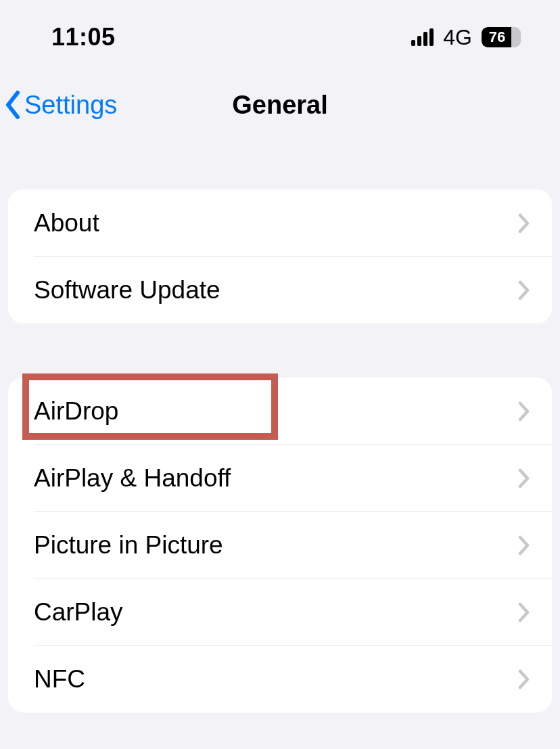  Describe the element at coordinates (280, 411) in the screenshot. I see `row-airdrop: AirDrop` at that location.